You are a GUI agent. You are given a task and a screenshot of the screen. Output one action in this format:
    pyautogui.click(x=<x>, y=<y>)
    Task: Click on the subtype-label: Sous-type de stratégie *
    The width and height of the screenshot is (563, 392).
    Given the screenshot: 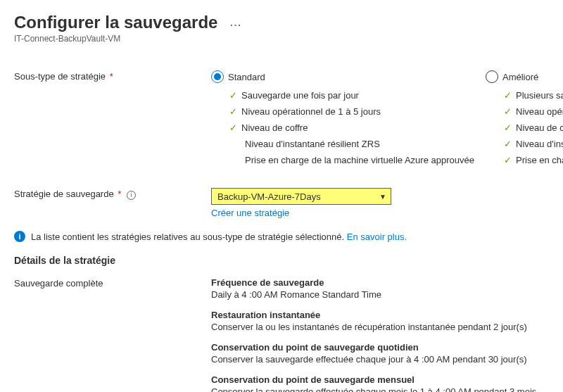 What is the action you would take?
    pyautogui.click(x=113, y=76)
    